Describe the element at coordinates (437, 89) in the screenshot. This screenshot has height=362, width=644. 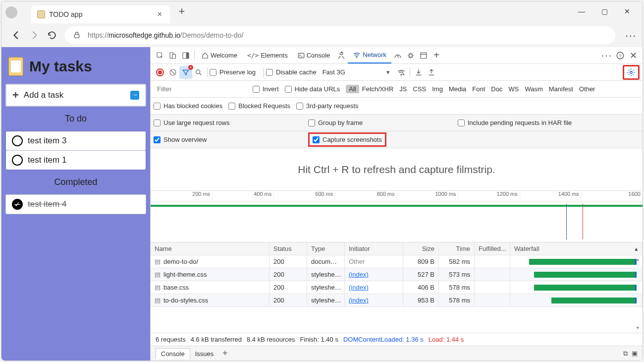
I see `filter-type: Img` at that location.